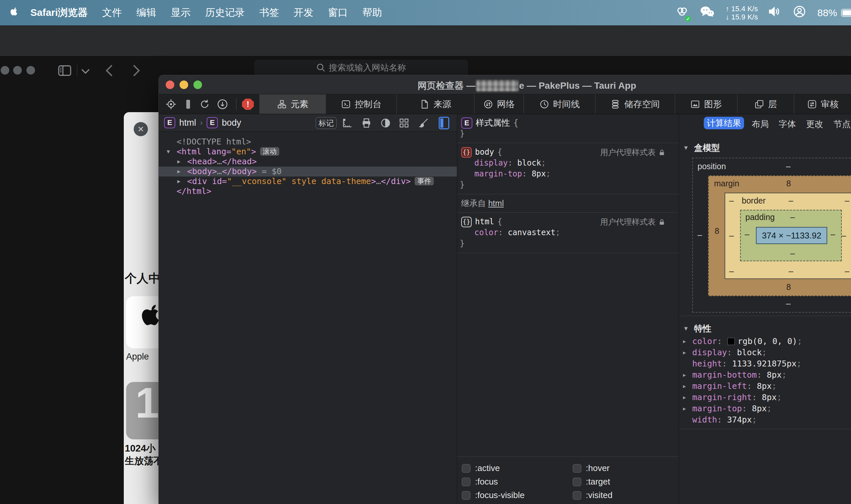 The width and height of the screenshot is (851, 504). I want to click on css-property: display: block;, so click(568, 163).